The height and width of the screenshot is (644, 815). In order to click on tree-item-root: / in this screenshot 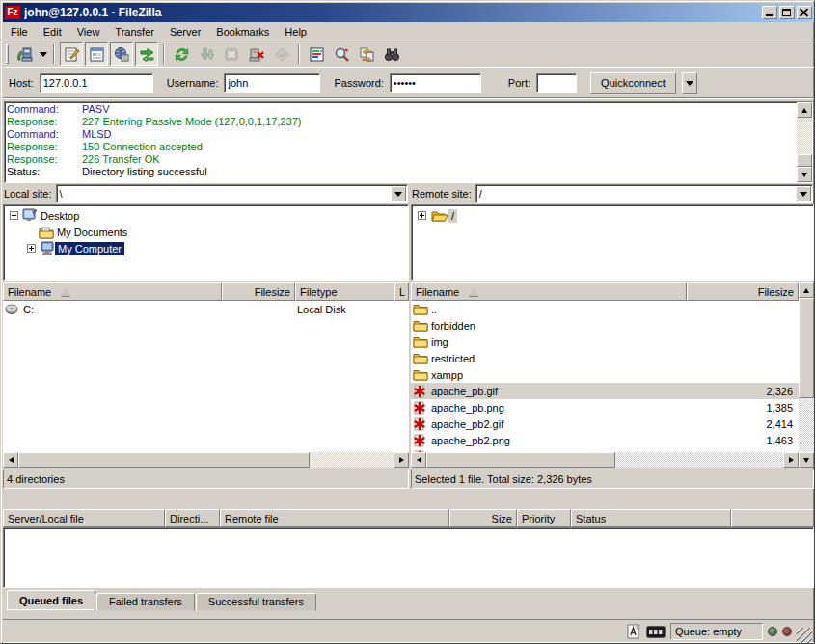, I will do `click(612, 216)`.